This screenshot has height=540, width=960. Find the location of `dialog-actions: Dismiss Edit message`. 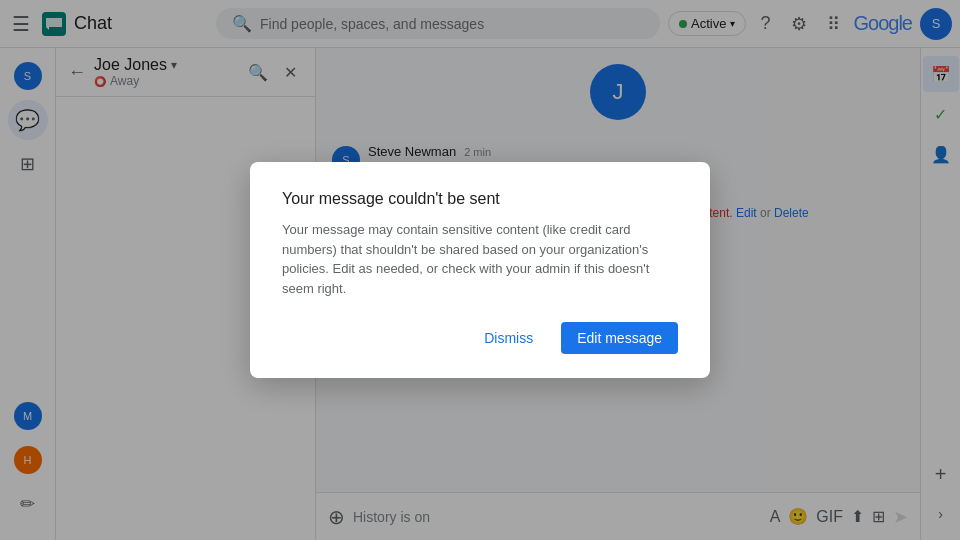

dialog-actions: Dismiss Edit message is located at coordinates (480, 338).